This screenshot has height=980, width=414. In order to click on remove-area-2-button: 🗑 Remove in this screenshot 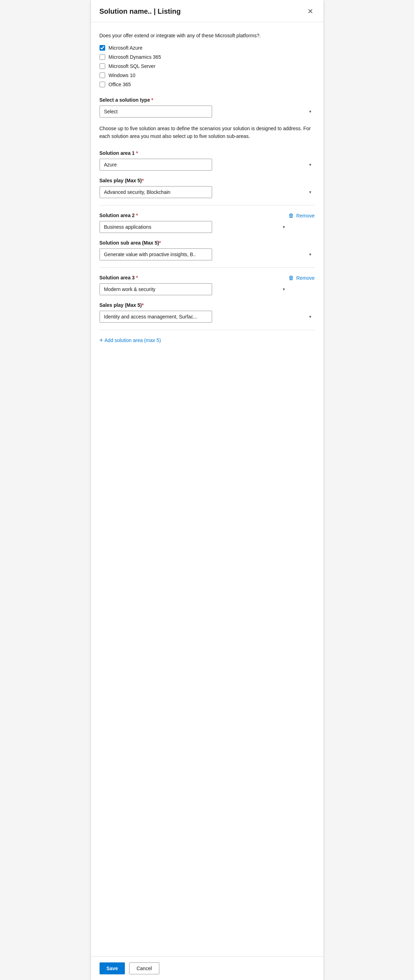, I will do `click(301, 216)`.